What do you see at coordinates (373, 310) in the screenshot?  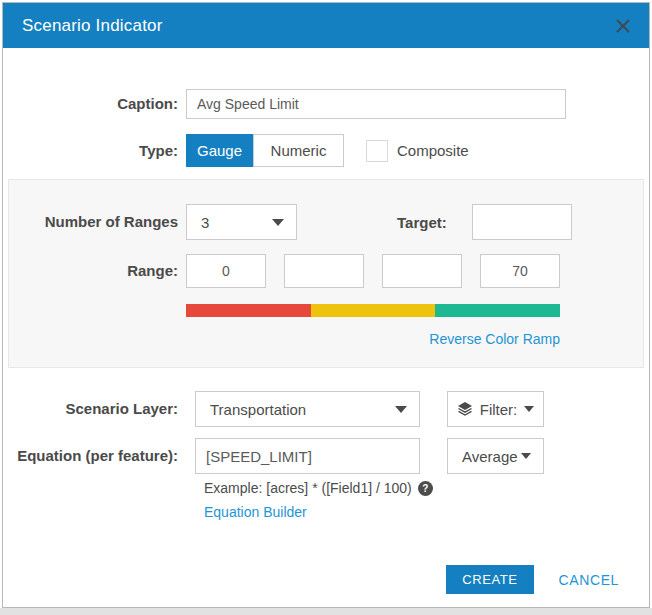 I see `color-ramp` at bounding box center [373, 310].